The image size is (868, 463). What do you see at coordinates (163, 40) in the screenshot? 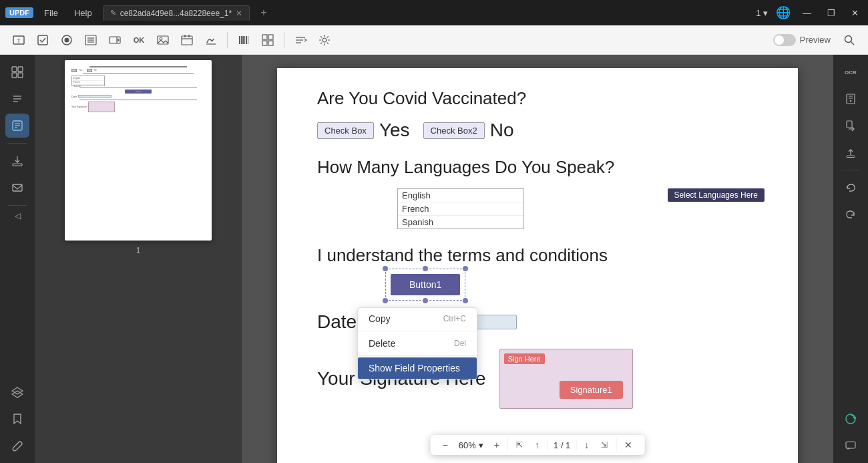
I see `image-tool` at bounding box center [163, 40].